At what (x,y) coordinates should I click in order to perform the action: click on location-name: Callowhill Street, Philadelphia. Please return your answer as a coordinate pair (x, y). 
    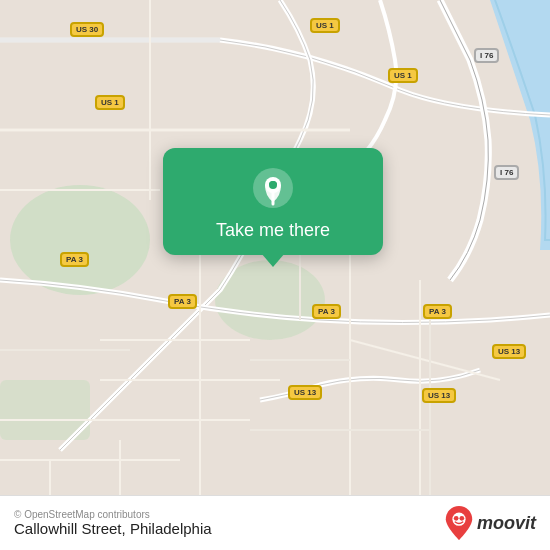
    Looking at the image, I should click on (113, 528).